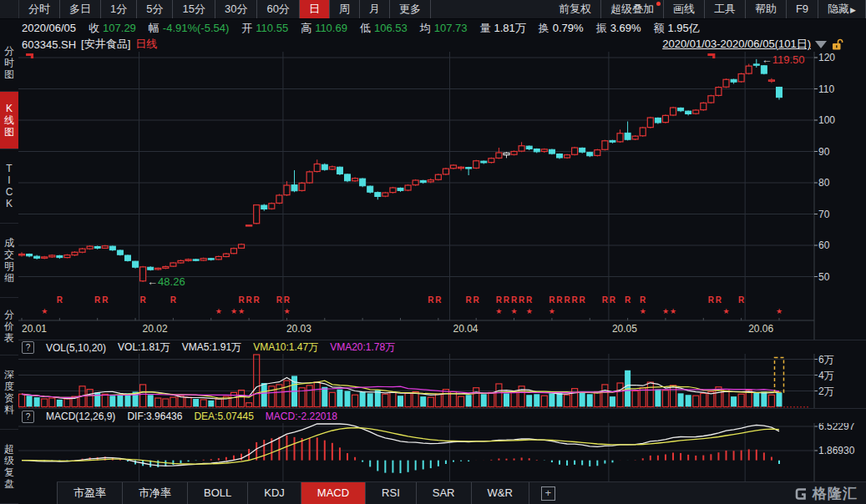 This screenshot has height=504, width=866. Describe the element at coordinates (144, 347) in the screenshot. I see `indicator-value: VOL:1.81万` at that location.